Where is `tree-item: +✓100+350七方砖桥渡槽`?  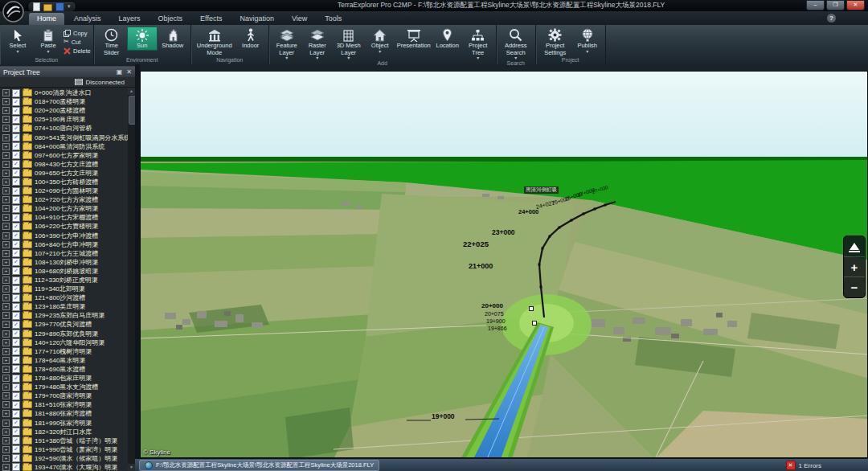 tree-item: +✓100+350七方砖桥渡槽 is located at coordinates (64, 182).